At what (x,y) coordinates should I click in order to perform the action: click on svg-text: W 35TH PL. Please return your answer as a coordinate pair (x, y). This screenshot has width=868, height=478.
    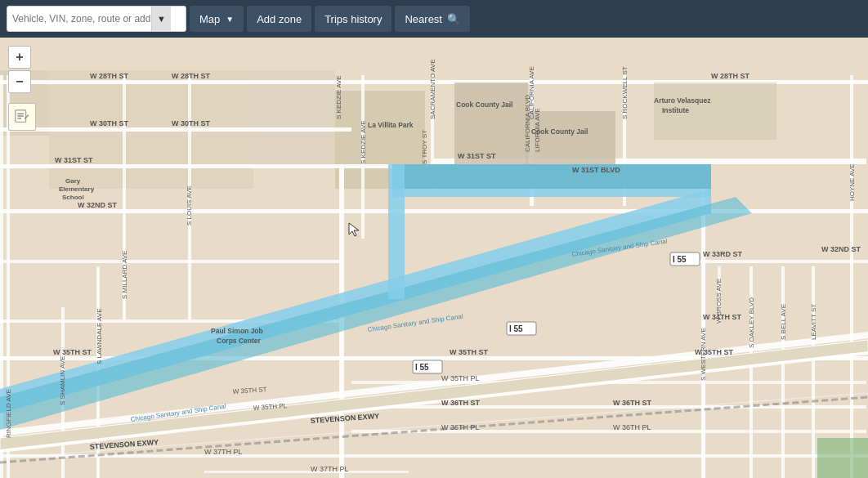
    Looking at the image, I should click on (461, 378).